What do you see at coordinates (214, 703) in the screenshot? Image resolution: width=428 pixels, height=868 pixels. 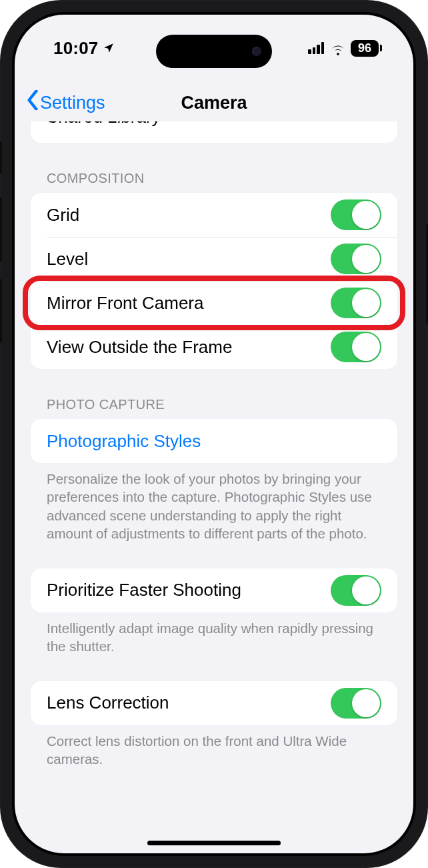 I see `row-lens-correction: Lens Correction` at bounding box center [214, 703].